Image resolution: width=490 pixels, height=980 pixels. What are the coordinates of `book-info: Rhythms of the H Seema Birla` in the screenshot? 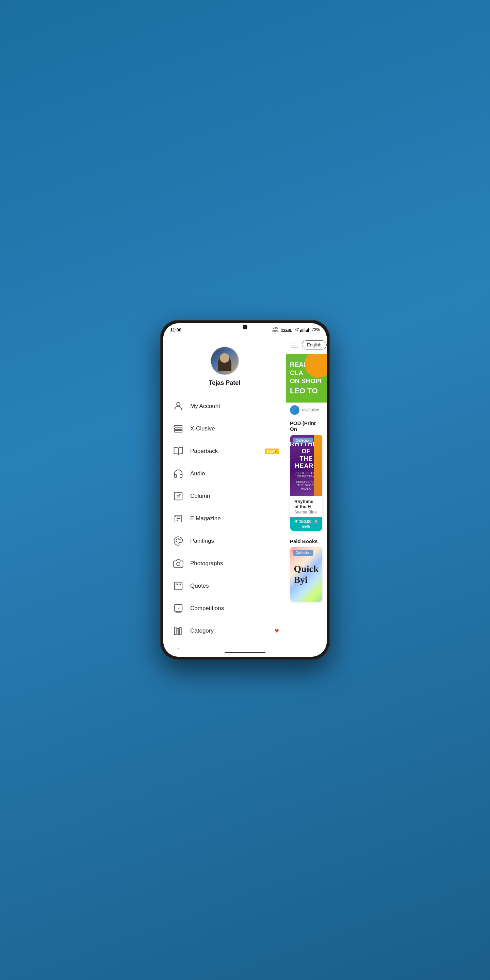 It's located at (306, 507).